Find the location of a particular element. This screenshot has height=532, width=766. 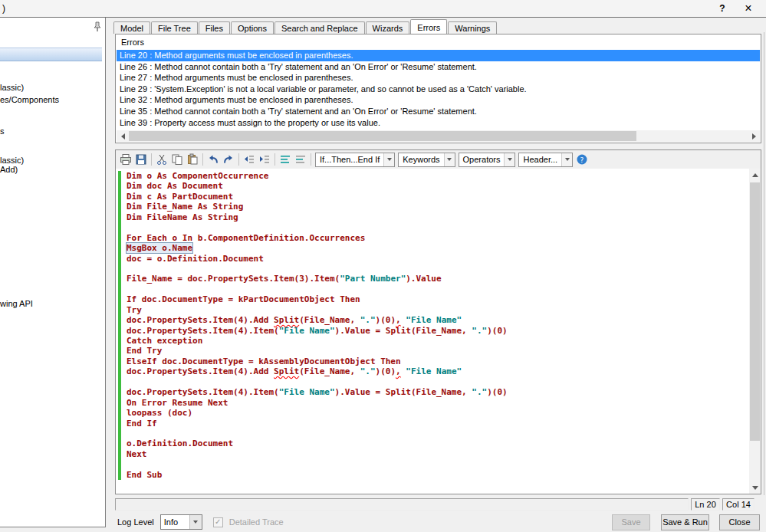

code-line: loopass (doc) is located at coordinates (432, 412).